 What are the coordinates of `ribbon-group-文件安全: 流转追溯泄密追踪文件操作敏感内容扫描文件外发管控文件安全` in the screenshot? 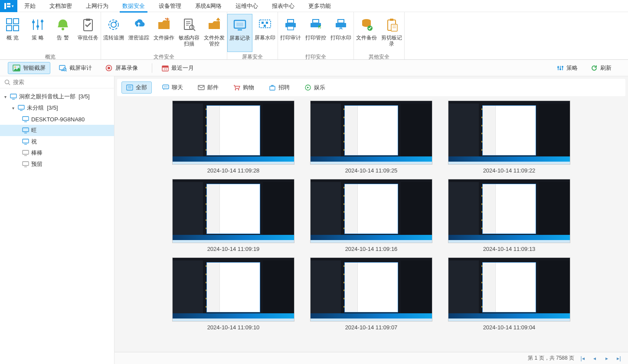 It's located at (164, 36).